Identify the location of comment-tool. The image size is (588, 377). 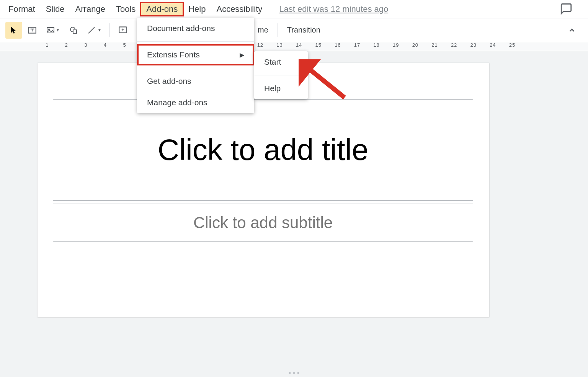
(123, 30).